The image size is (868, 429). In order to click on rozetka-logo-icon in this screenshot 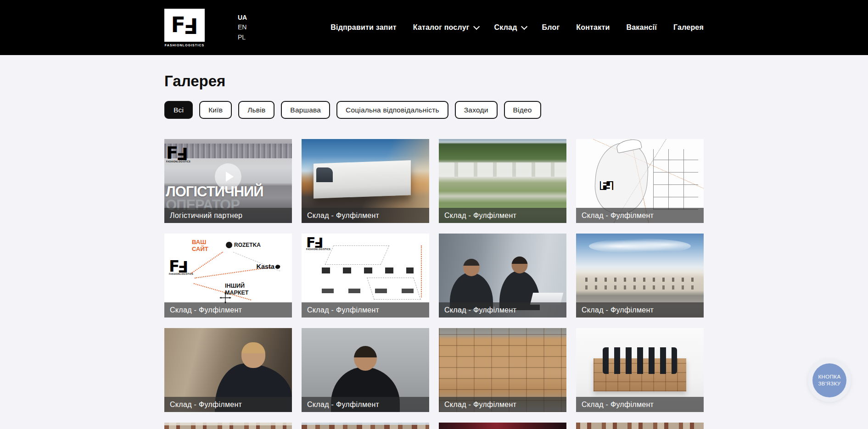, I will do `click(229, 245)`.